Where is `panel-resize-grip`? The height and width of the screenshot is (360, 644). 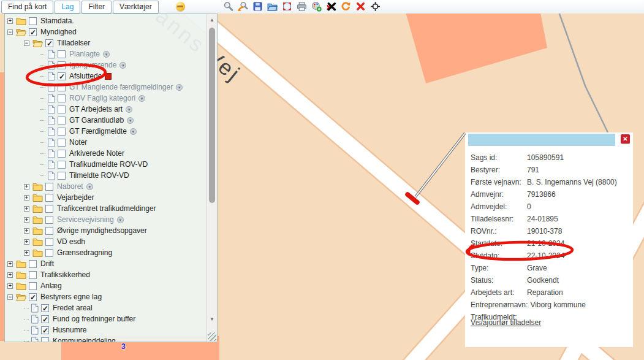
panel-resize-grip is located at coordinates (212, 337).